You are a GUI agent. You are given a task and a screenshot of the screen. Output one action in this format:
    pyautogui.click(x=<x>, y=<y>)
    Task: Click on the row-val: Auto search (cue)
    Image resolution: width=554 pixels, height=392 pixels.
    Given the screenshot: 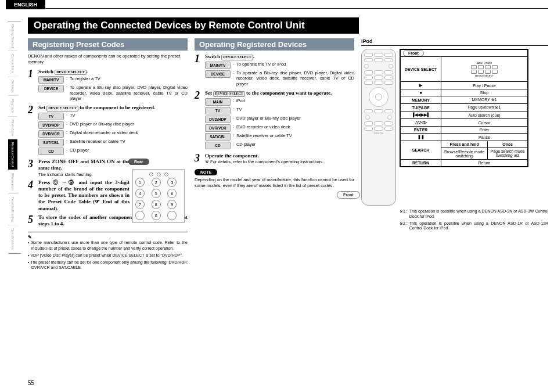 What is the action you would take?
    pyautogui.click(x=484, y=115)
    